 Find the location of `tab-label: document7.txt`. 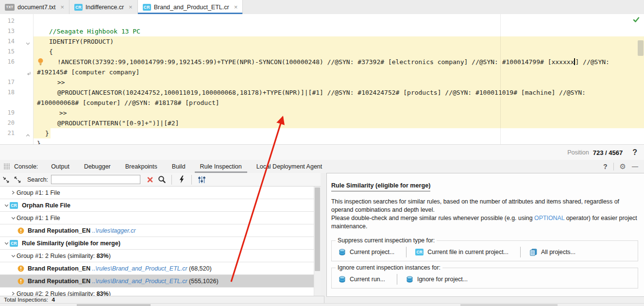

tab-label: document7.txt is located at coordinates (37, 7).